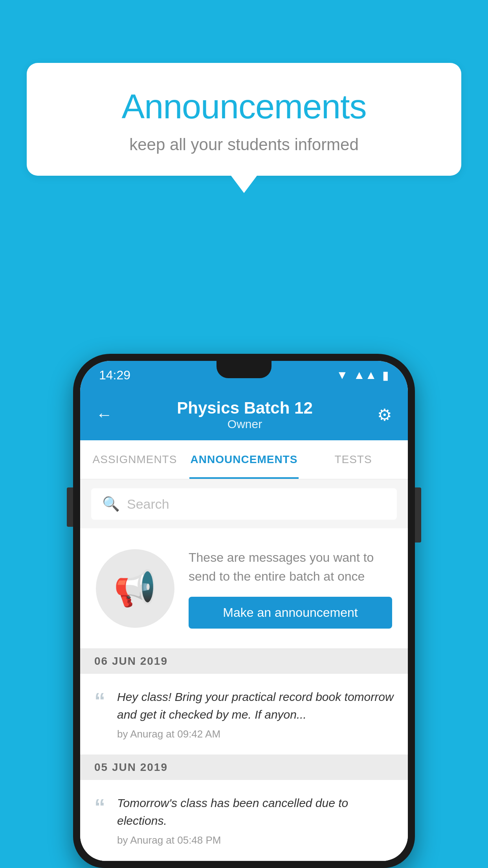 The width and height of the screenshot is (488, 868). What do you see at coordinates (148, 504) in the screenshot?
I see `search-placeholder-text: Search` at bounding box center [148, 504].